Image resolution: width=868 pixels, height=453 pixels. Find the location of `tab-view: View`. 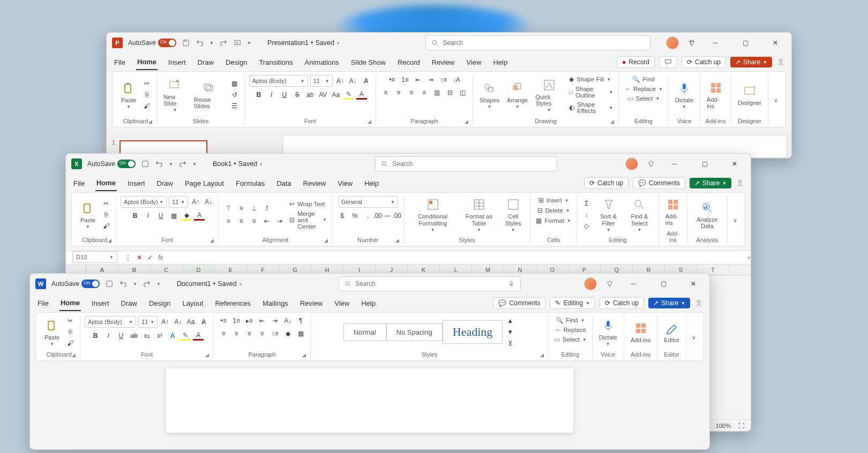

tab-view: View is located at coordinates (345, 183).